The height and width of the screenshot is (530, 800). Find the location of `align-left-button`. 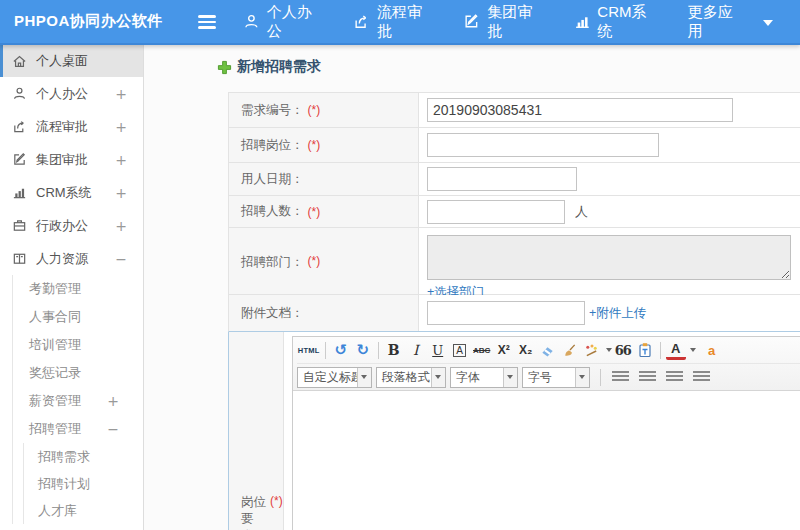

align-left-button is located at coordinates (620, 378).